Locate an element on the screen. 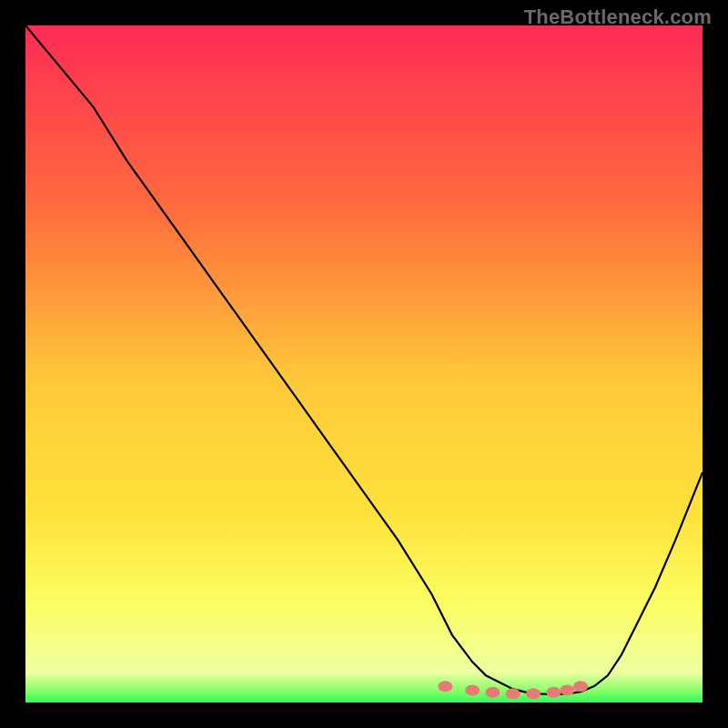 The image size is (728, 728). watermark-text: TheBottleneck.com is located at coordinates (618, 17).